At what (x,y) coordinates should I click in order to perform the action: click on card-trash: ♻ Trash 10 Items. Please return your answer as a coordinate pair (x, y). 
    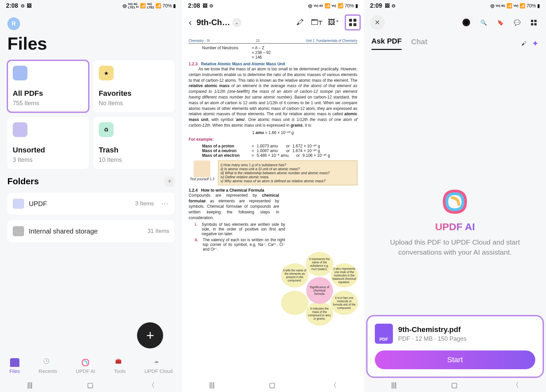
    Looking at the image, I should click on (134, 143).